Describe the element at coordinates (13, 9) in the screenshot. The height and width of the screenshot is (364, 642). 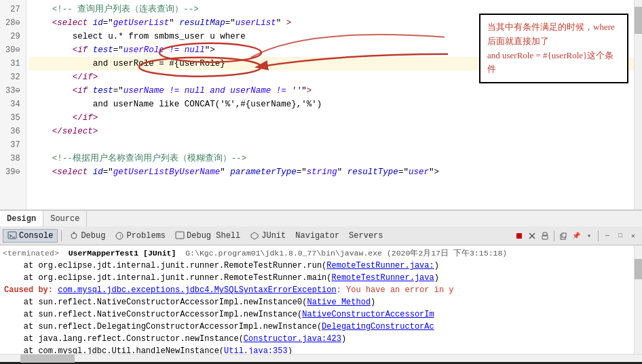
I see `ln-27: 27` at that location.